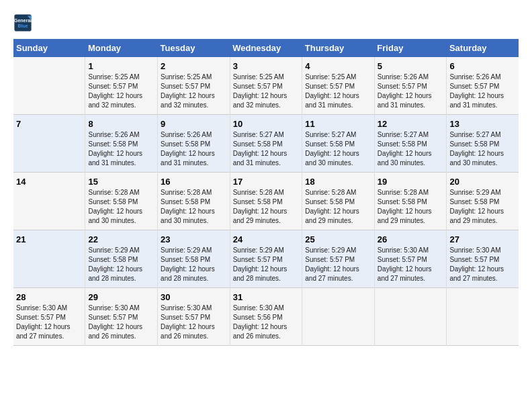 The image size is (532, 411). Describe the element at coordinates (339, 86) in the screenshot. I see `calendar-cell: 4Sunrise: 5:25 AM Sunset: 5:57 PM Daylig…` at that location.